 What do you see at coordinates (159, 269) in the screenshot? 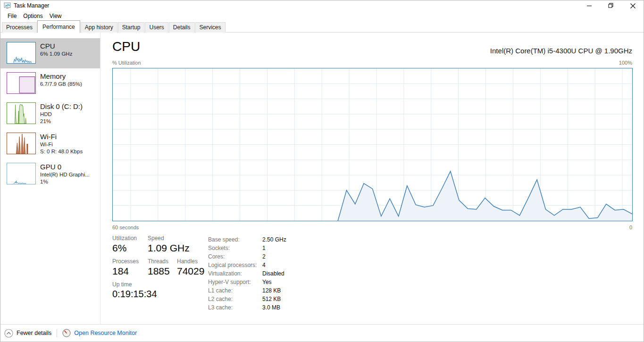
I see `big-stats: Utilization 6% Speed 1.09 GHz Processes …` at bounding box center [159, 269].